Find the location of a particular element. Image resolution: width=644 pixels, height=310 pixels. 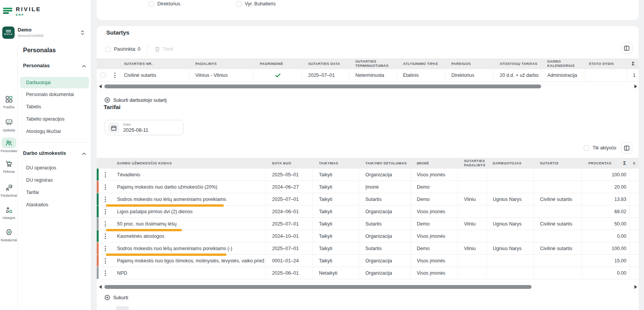

create-contract-button: Sukurti darbuotojo sutartį is located at coordinates (135, 100).